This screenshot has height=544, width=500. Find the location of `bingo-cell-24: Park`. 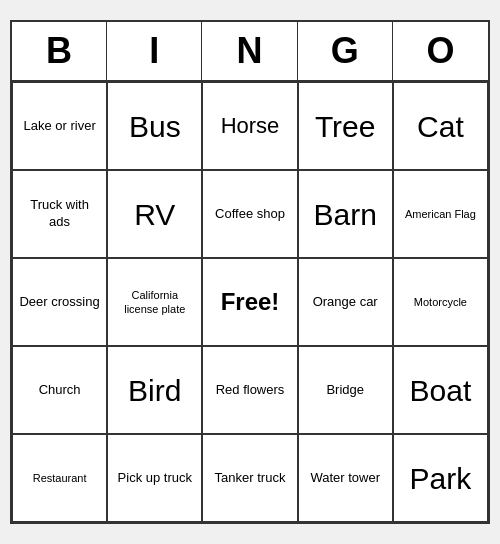

bingo-cell-24: Park is located at coordinates (440, 478).